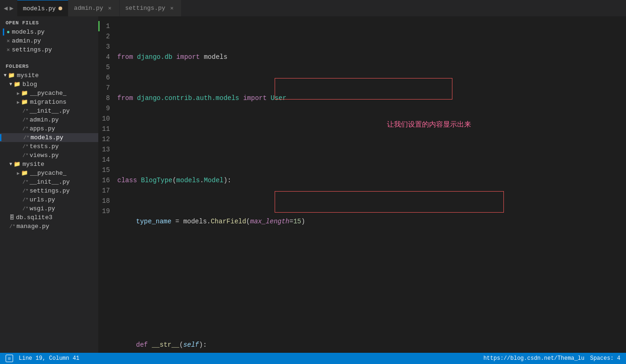 The width and height of the screenshot is (626, 364). I want to click on tab-models-py: models.py, so click(43, 8).